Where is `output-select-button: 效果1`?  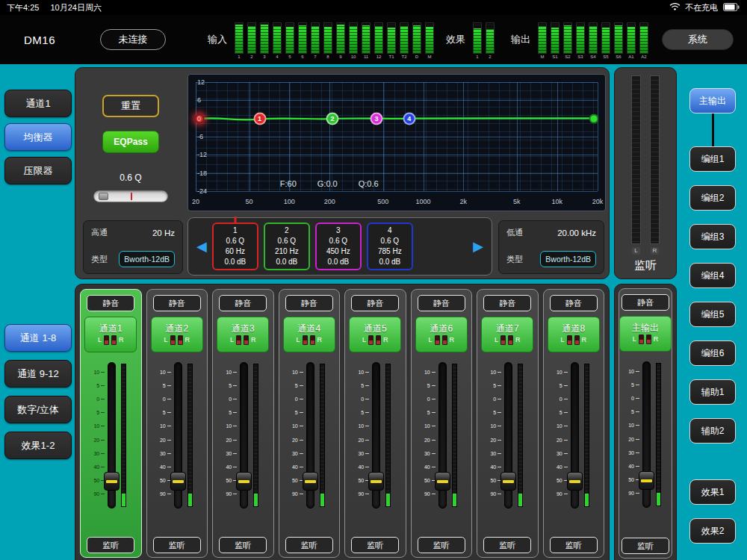 output-select-button: 效果1 is located at coordinates (713, 492).